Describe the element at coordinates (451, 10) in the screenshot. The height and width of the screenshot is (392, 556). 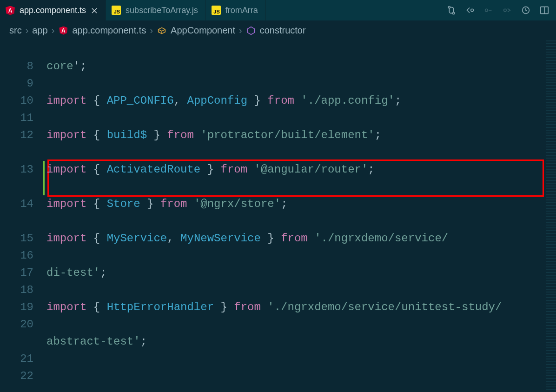
I see `compare-changes-icon` at that location.